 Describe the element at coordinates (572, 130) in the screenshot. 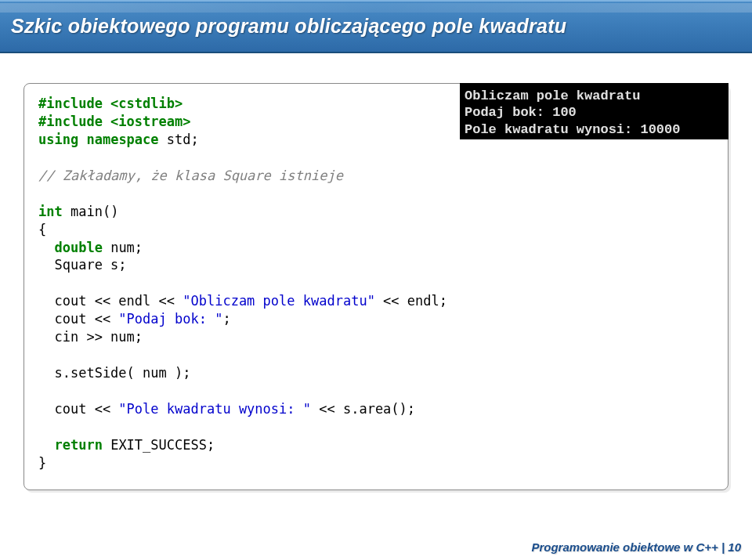

I see `terminal-line3: Pole kwadratu wynosi: 10000` at that location.